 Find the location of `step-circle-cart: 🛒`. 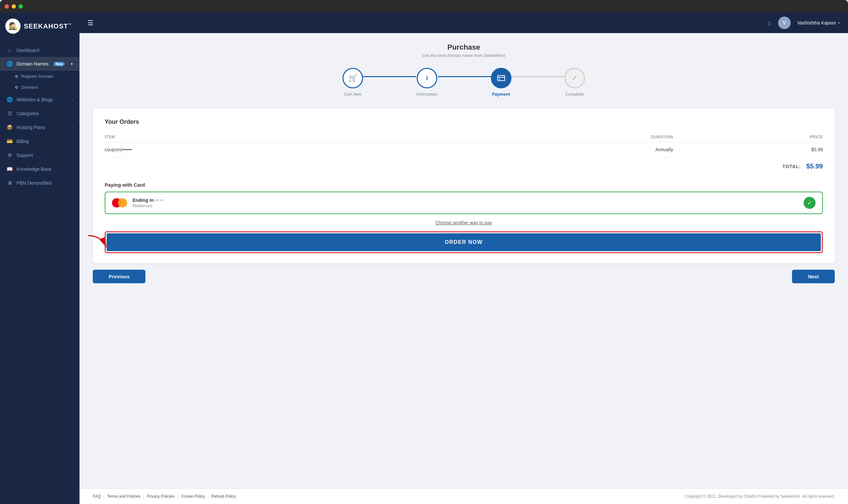

step-circle-cart: 🛒 is located at coordinates (353, 78).